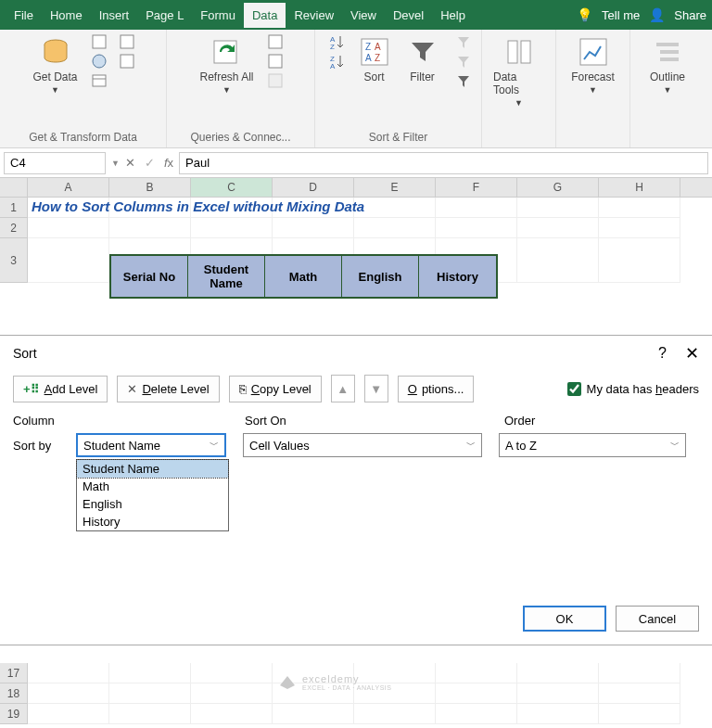  Describe the element at coordinates (130, 163) in the screenshot. I see `cancel-icon: ✕` at that location.